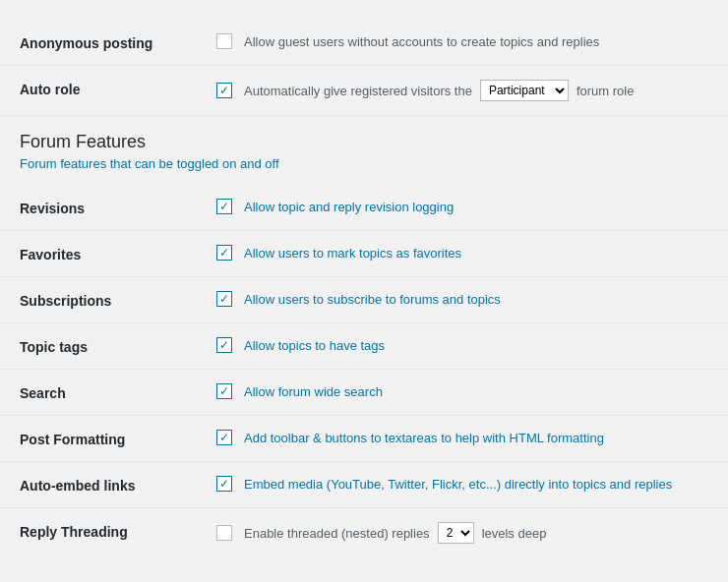 This screenshot has height=582, width=728. Describe the element at coordinates (224, 253) in the screenshot. I see `favorites-checkbox: ✓` at that location.